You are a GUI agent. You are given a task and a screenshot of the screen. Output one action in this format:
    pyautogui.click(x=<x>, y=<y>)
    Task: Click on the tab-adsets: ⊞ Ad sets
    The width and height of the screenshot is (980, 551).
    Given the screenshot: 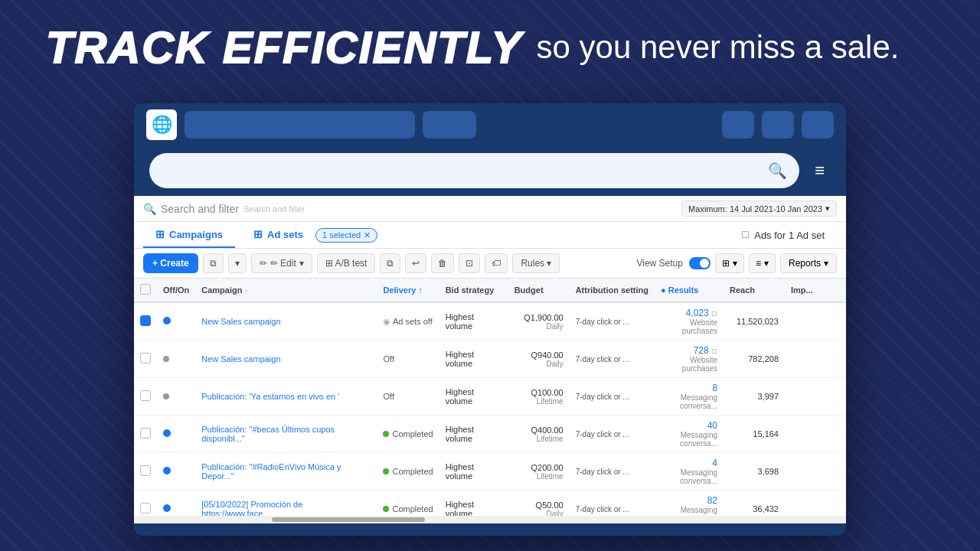 What is the action you would take?
    pyautogui.click(x=279, y=235)
    